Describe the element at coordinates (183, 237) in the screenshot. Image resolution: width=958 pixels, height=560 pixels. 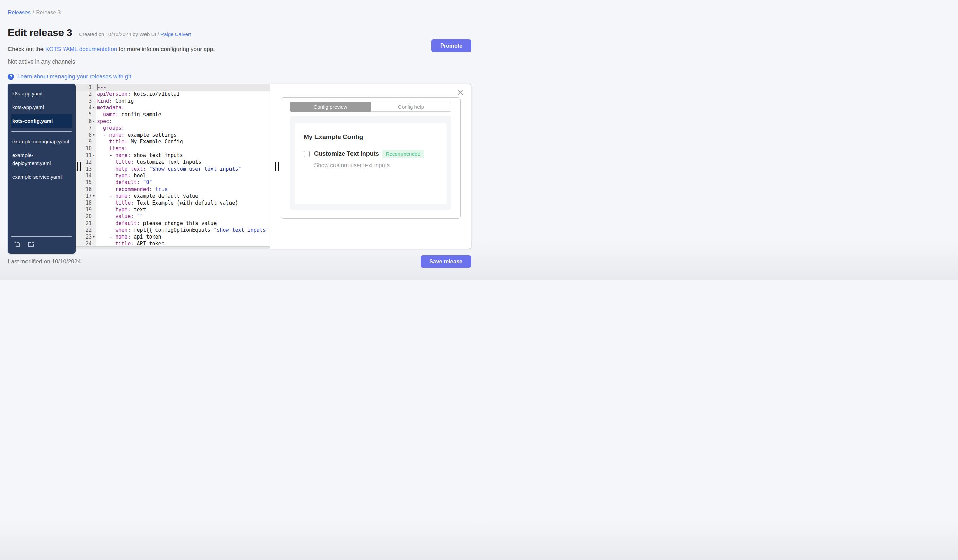
I see `code-line: - name: api_token` at that location.